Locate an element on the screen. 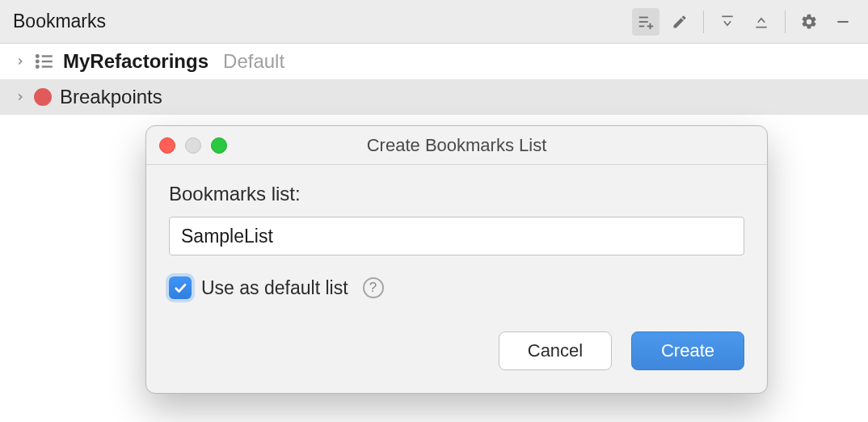 The width and height of the screenshot is (868, 422). add-list-button is located at coordinates (646, 22).